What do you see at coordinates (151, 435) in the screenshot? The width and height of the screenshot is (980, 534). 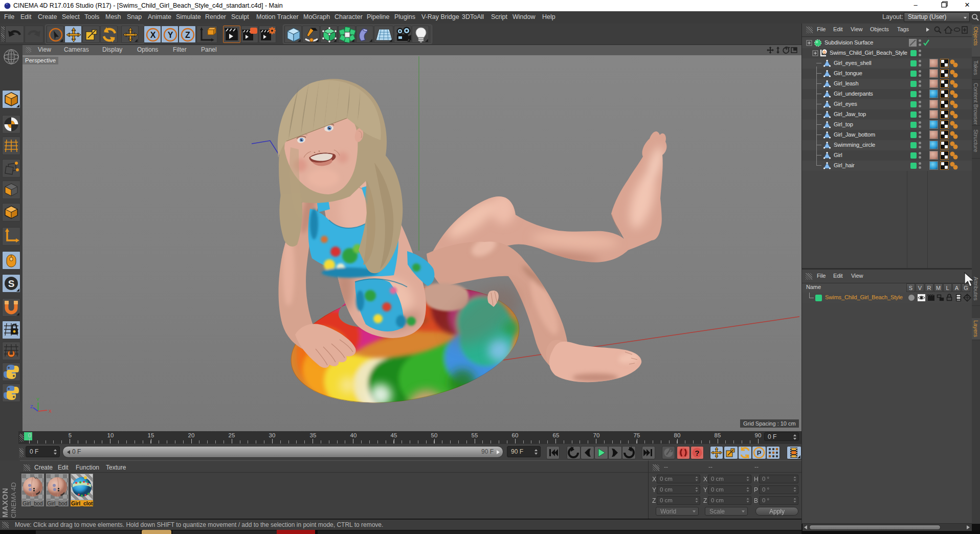 I see `svg-text: 15` at bounding box center [151, 435].